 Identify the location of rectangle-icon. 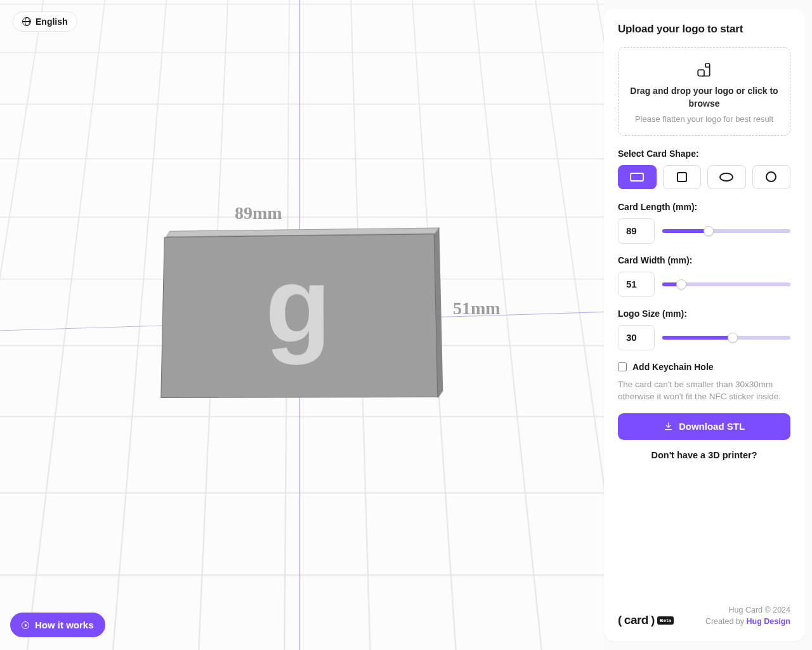
(637, 177).